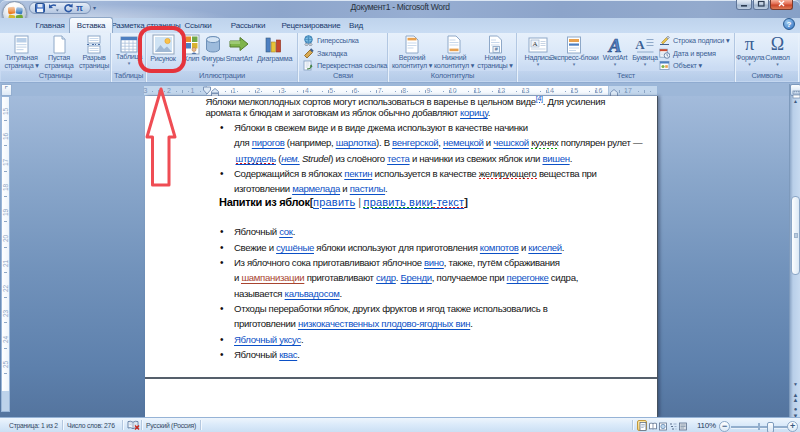 Image resolution: width=800 pixels, height=432 pixels. What do you see at coordinates (464, 142) in the screenshot?
I see `doc-link: немецкой` at bounding box center [464, 142].